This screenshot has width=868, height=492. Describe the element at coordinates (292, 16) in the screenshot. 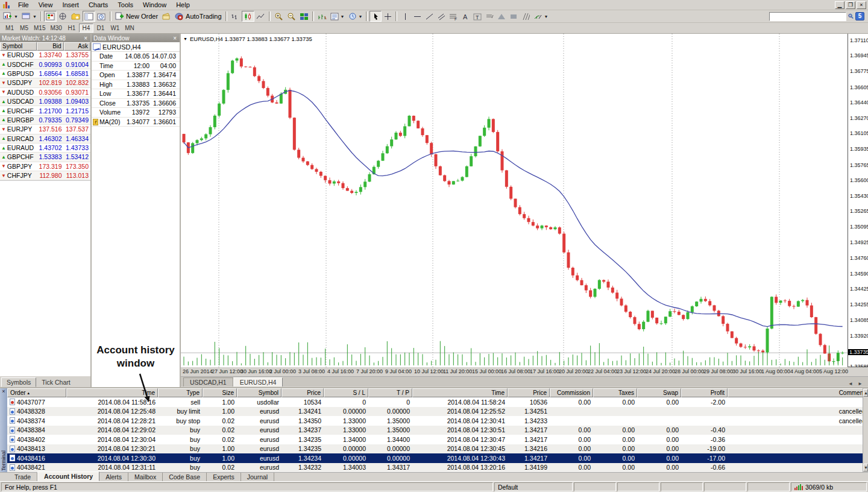

I see `zoom-out-button` at that location.